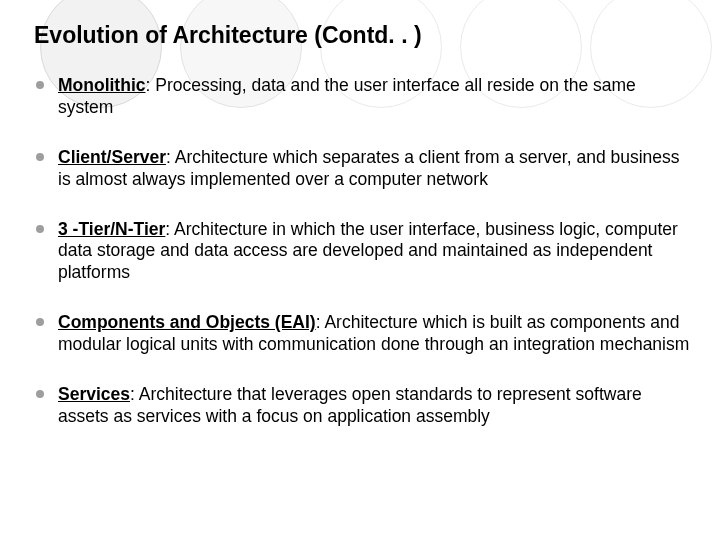  I want to click on bullet-desc: : Architecture that leverages open stand…, so click(350, 405).